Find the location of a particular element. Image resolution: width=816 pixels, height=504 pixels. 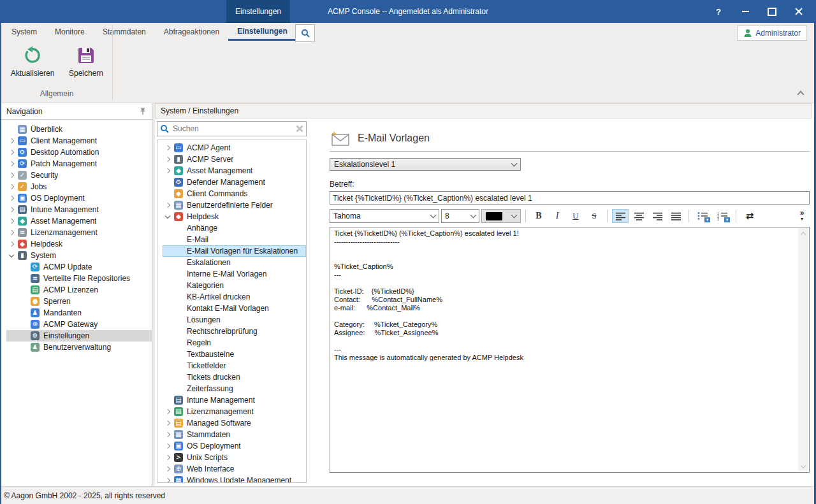

tree-item-patch-management: ⟳Patch Management is located at coordinates (76, 164).